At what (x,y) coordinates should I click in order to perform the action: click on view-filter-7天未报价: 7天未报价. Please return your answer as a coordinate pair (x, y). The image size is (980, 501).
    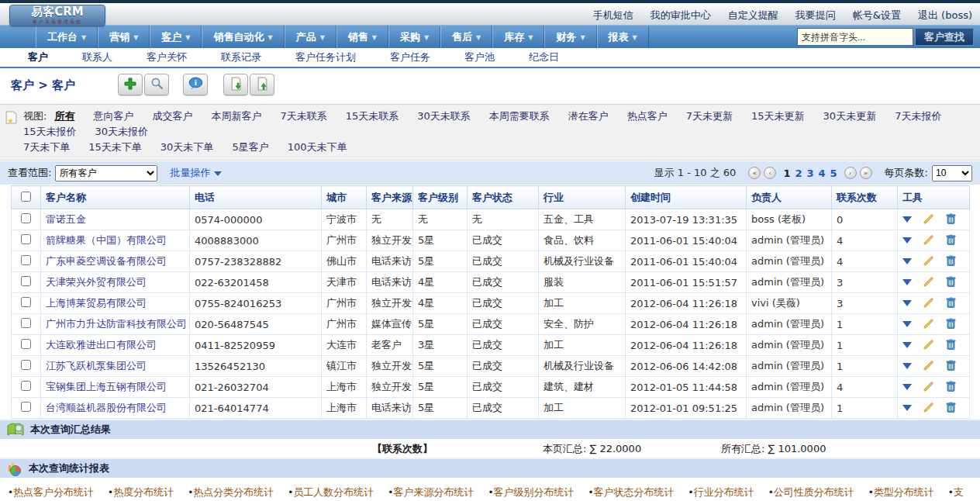
    Looking at the image, I should click on (918, 116).